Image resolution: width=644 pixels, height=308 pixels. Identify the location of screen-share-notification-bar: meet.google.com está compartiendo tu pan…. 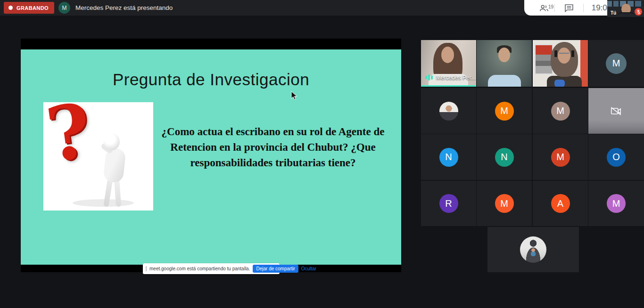
(211, 268).